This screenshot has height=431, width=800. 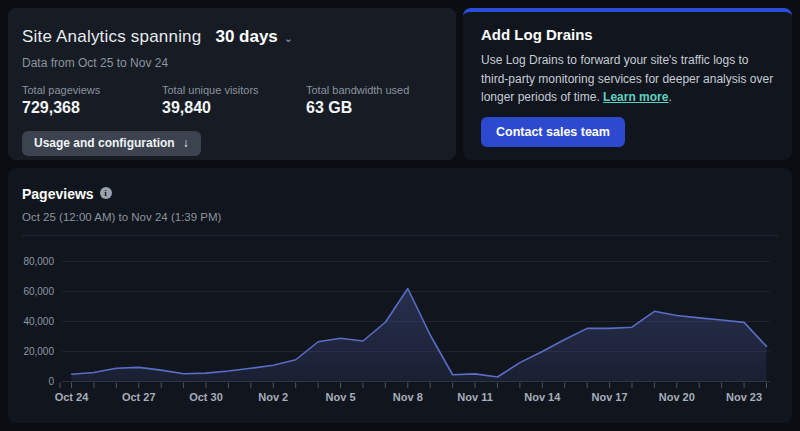 I want to click on svg-text: 0, so click(x=51, y=382).